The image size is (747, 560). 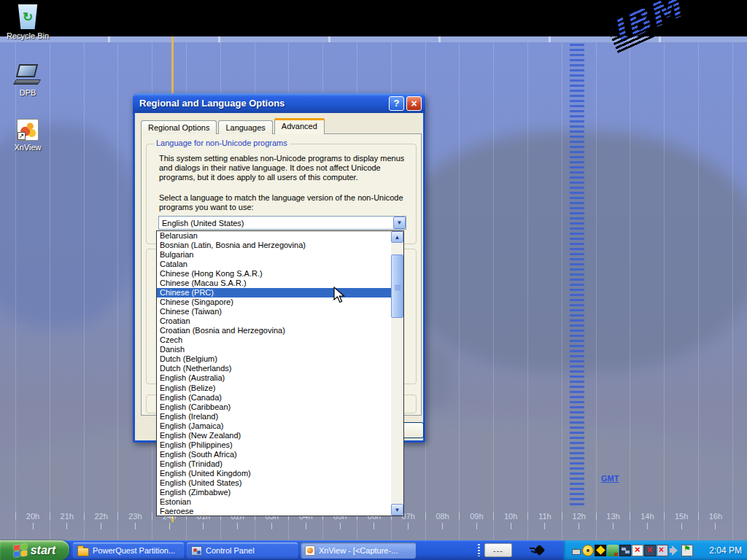 What do you see at coordinates (222, 143) in the screenshot?
I see `group-box-caption: Language for non-Unicode programs` at bounding box center [222, 143].